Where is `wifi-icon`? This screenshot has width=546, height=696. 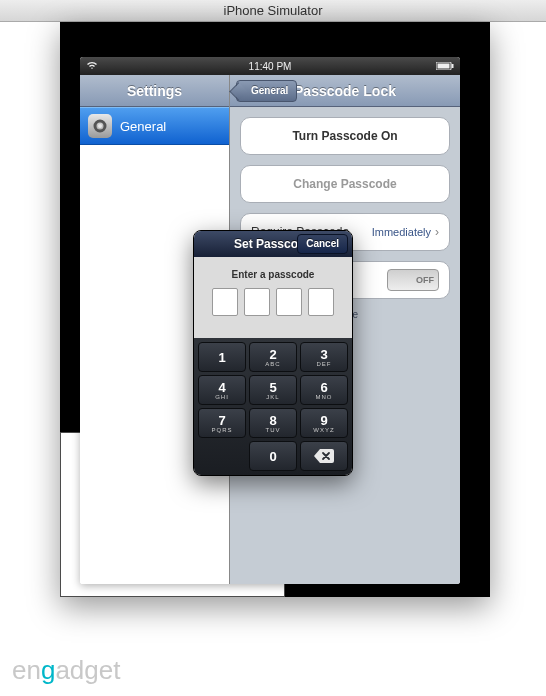
wifi-icon is located at coordinates (92, 66).